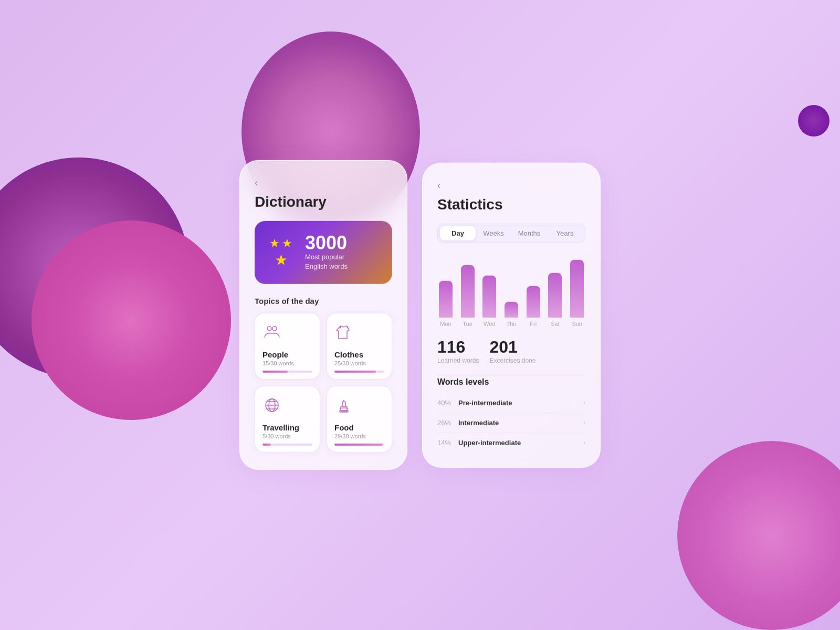  Describe the element at coordinates (446, 423) in the screenshot. I see `level-percent-int: 26%` at that location.